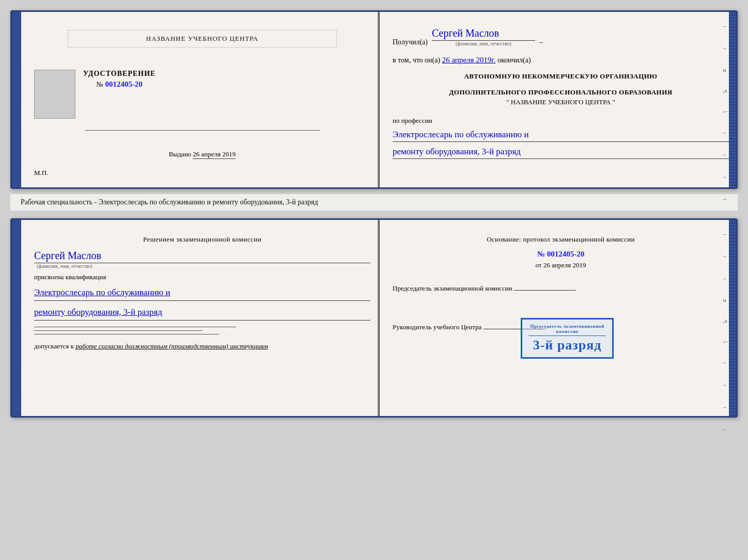 The image size is (748, 560). I want to click on stamp: Председатель экзаменационной комиссии 3-…, so click(567, 339).